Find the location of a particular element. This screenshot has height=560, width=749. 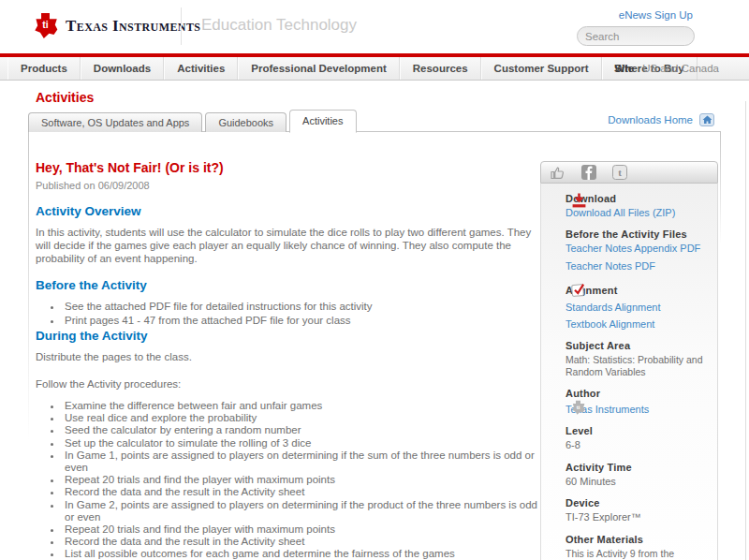

during-text-1: Distribute the pages to the class. is located at coordinates (286, 357).